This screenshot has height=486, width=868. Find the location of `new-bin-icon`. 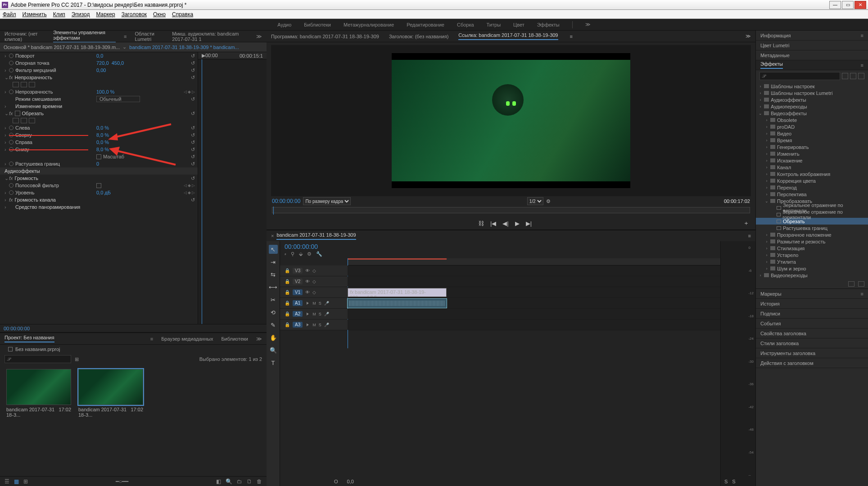

new-bin-icon is located at coordinates (851, 284).